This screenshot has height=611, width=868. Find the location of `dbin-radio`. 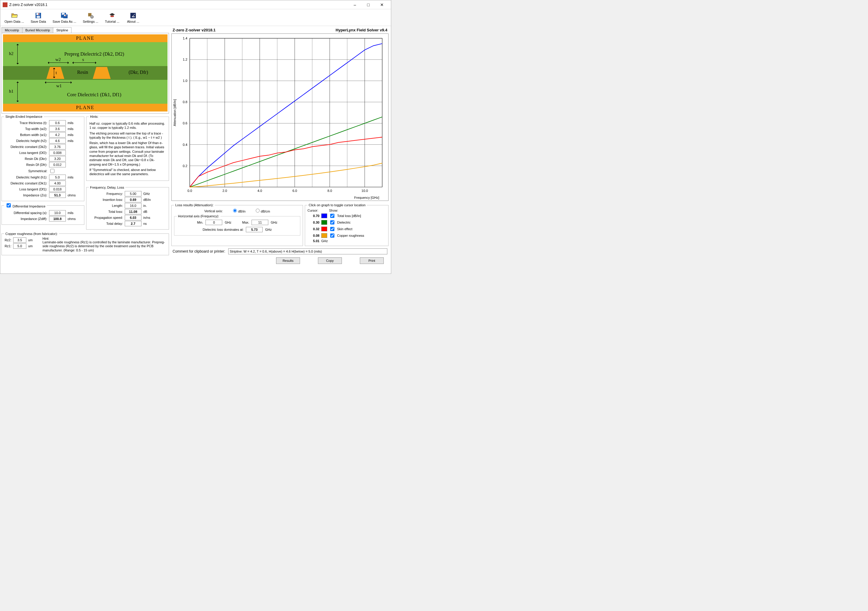

dbin-radio is located at coordinates (235, 210).